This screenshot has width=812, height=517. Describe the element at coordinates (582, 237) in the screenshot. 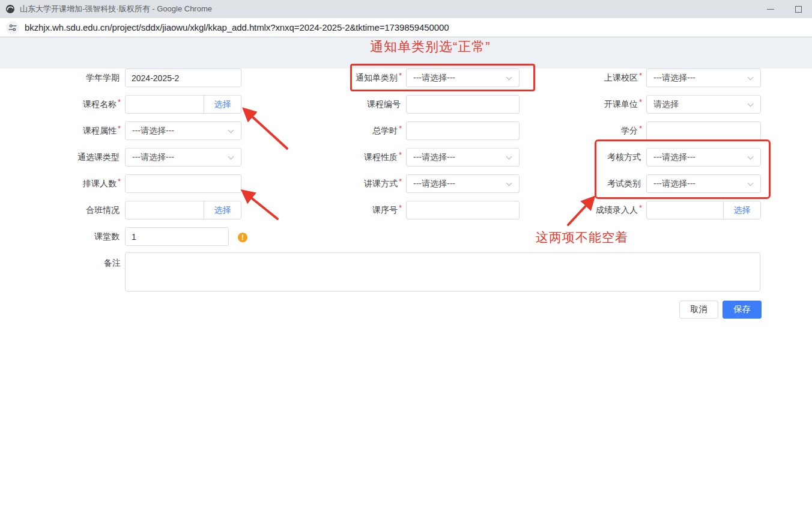

I see `annotation-bottom-note: 这两项不能空着` at that location.